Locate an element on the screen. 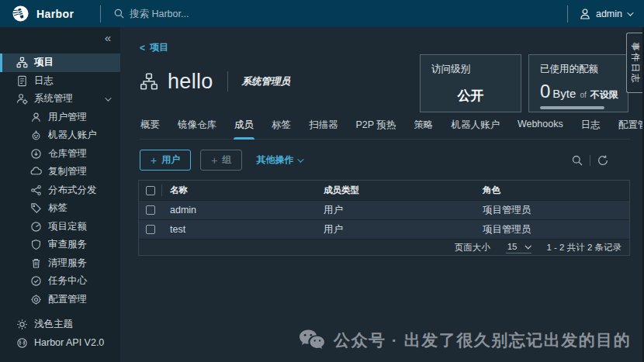 The width and height of the screenshot is (644, 362). quota-of-label: of is located at coordinates (583, 95).